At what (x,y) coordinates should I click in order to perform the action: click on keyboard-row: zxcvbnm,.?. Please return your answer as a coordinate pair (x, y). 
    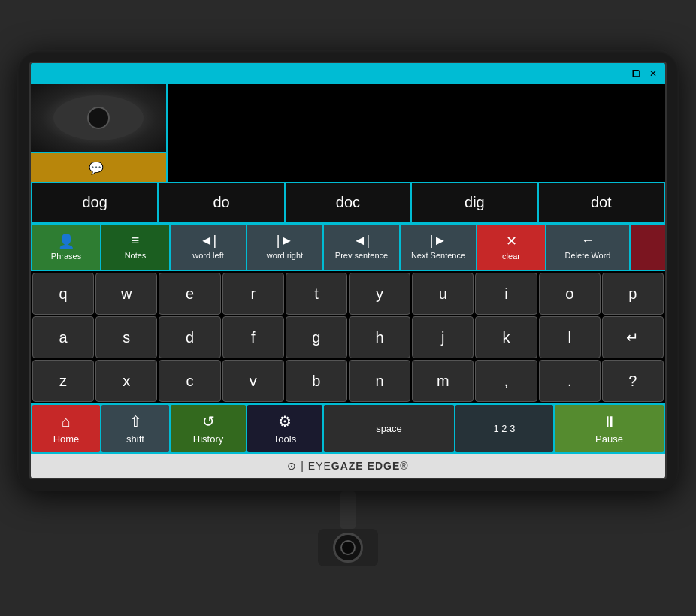
    Looking at the image, I should click on (348, 381).